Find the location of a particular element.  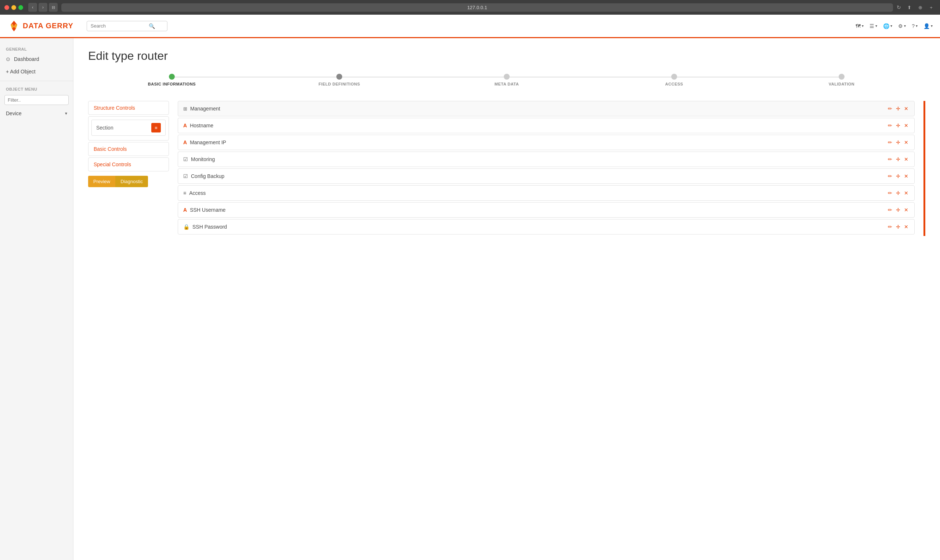

filter-input is located at coordinates (37, 100).